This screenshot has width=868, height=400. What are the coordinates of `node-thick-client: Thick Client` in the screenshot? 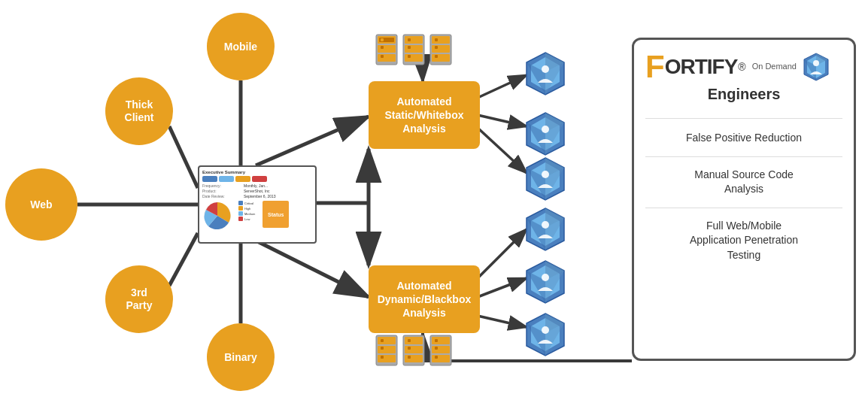 It's located at (139, 111).